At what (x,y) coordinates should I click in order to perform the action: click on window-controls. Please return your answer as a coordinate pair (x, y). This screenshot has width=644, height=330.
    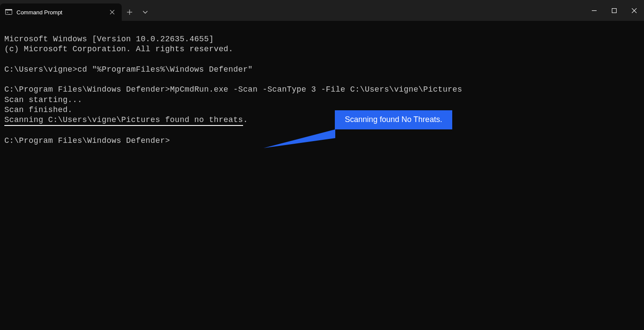
    Looking at the image, I should click on (614, 10).